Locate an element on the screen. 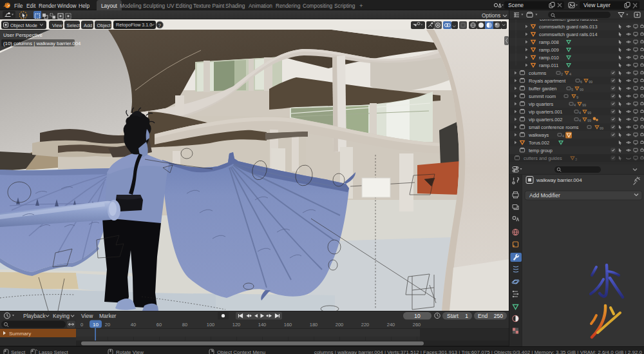 This screenshot has width=644, height=354. svg-text: User Perspective is located at coordinates (23, 35).